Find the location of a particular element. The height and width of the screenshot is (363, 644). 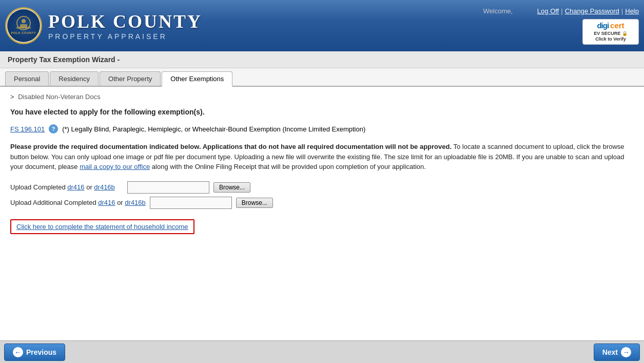

svg-text: APPRAISER is located at coordinates (24, 28).